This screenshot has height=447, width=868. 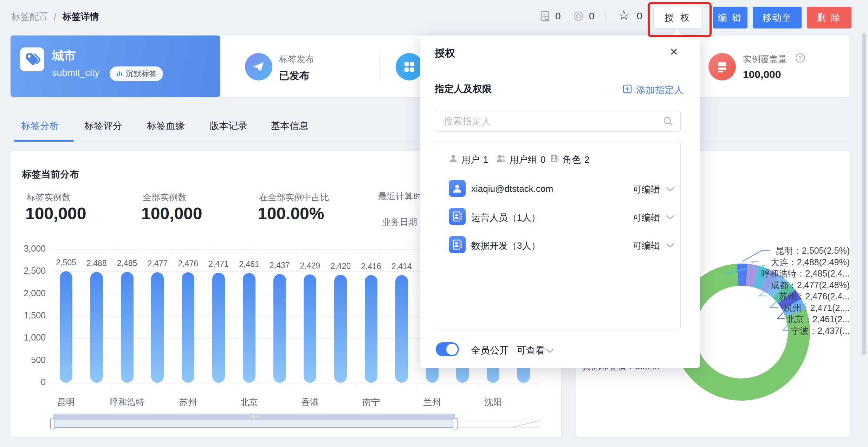 What do you see at coordinates (297, 59) in the screenshot?
I see `publish-label: 标签发布` at bounding box center [297, 59].